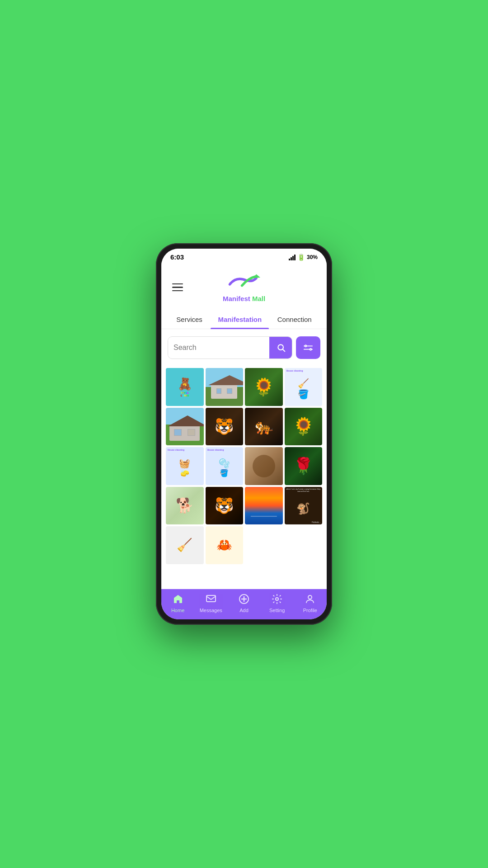  What do you see at coordinates (244, 426) in the screenshot?
I see `scroll-content: Manifest Mall Services Manifestation Con…` at bounding box center [244, 426].